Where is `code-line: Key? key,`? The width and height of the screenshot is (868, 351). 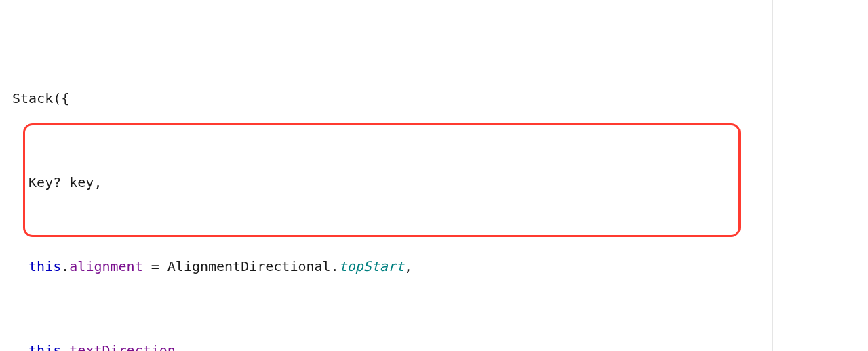 code-line: Key? key, is located at coordinates (440, 183).